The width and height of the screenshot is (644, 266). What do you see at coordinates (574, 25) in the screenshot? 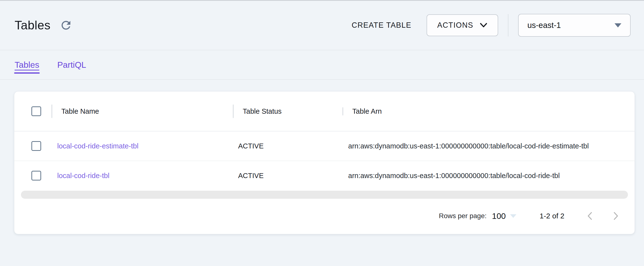
I see `region-select: us-east-1` at bounding box center [574, 25].